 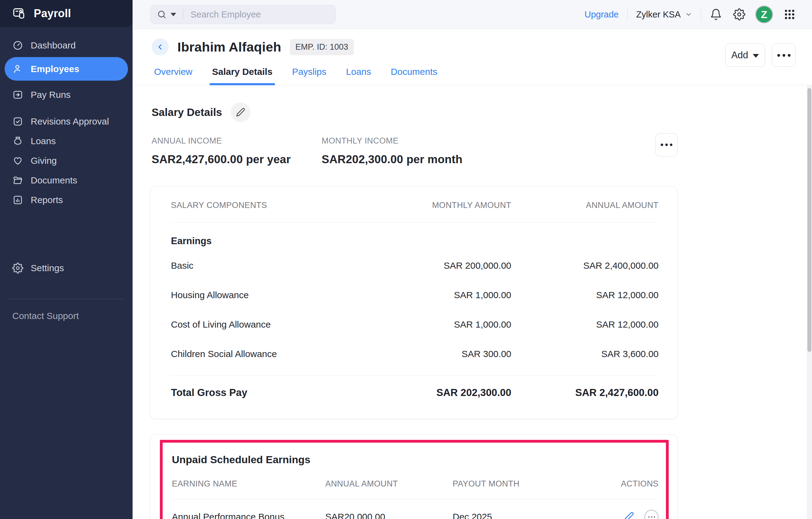 I want to click on sidebar-item-label: Settings, so click(x=47, y=268).